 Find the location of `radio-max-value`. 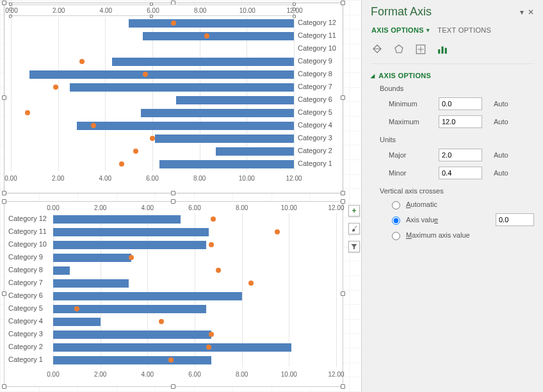

radio-max-value is located at coordinates (396, 236).